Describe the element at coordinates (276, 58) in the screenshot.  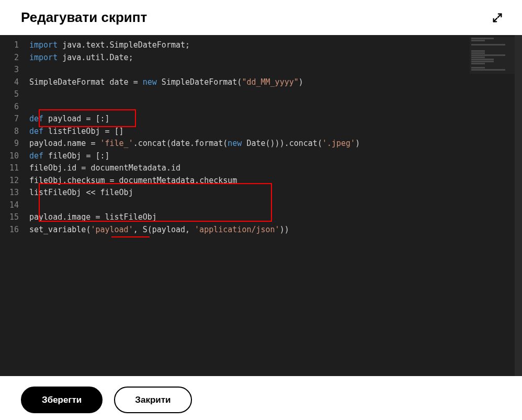
I see `code-line: import java.util.Date;` at that location.